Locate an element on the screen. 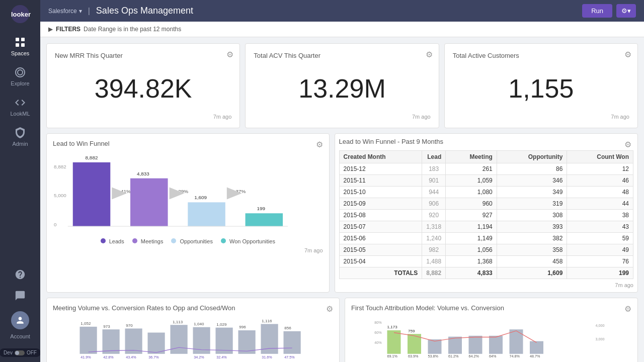 The width and height of the screenshot is (644, 362). table-row: 2015-04 1,488 1,368 458 76 is located at coordinates (486, 261).